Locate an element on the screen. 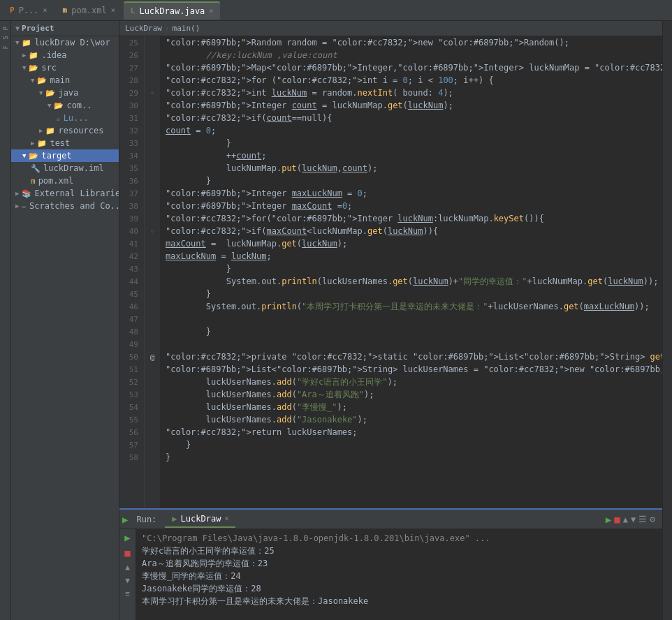 The width and height of the screenshot is (672, 620). src-folder-icon: 📂 is located at coordinates (34, 68).